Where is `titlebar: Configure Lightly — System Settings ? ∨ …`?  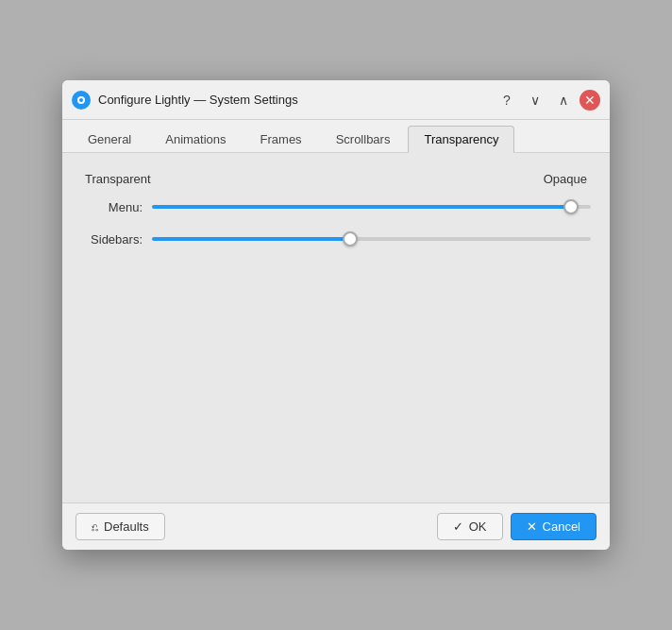 titlebar: Configure Lightly — System Settings ? ∨ … is located at coordinates (336, 100).